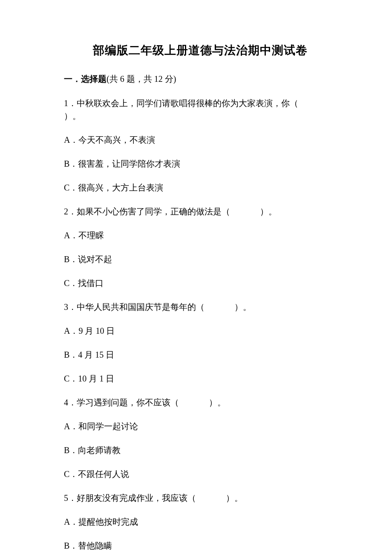 The height and width of the screenshot is (555, 392). What do you see at coordinates (243, 307) in the screenshot?
I see `q3-stem-end: ）。` at bounding box center [243, 307].